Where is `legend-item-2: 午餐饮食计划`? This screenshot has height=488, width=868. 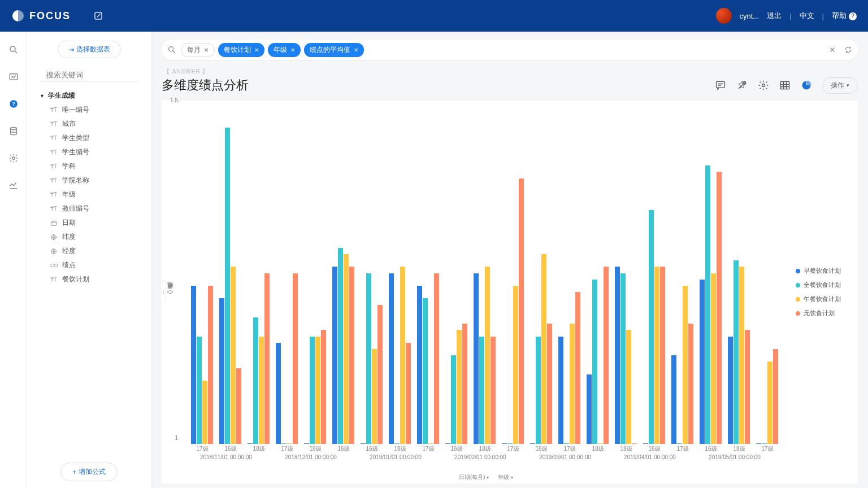 legend-item-2: 午餐饮食计划 is located at coordinates (824, 299).